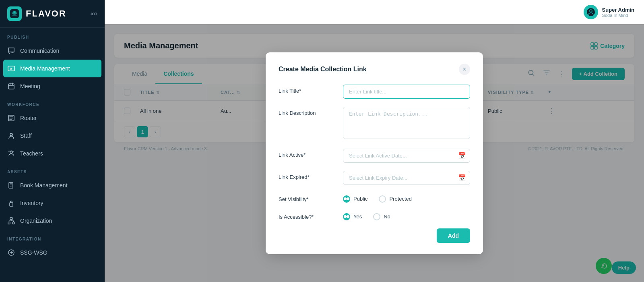  What do you see at coordinates (52, 86) in the screenshot?
I see `sidebar-item-meeting: Meeting` at bounding box center [52, 86].